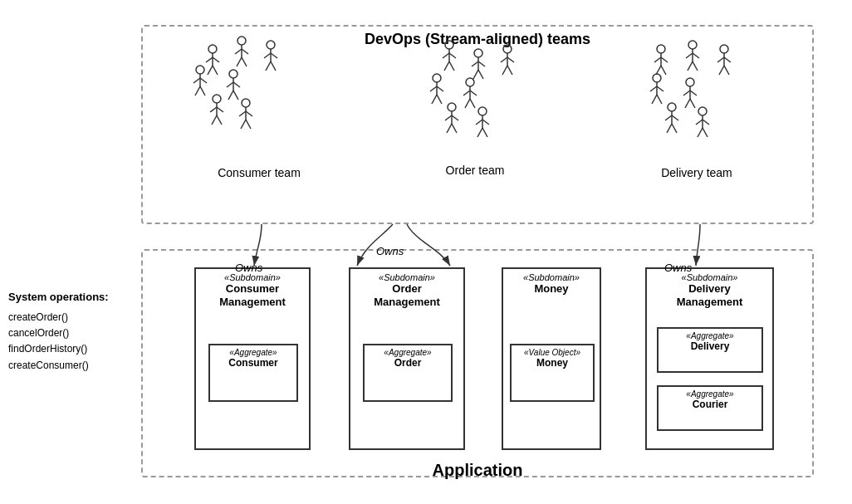 The height and width of the screenshot is (504, 852). Describe the element at coordinates (407, 359) in the screenshot. I see `order-management-subdomain: «Subdomain» OrderManagement «Aggregate» …` at that location.